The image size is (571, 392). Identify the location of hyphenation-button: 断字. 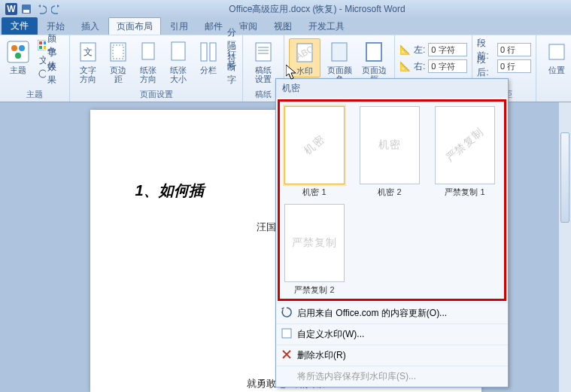
(232, 74).